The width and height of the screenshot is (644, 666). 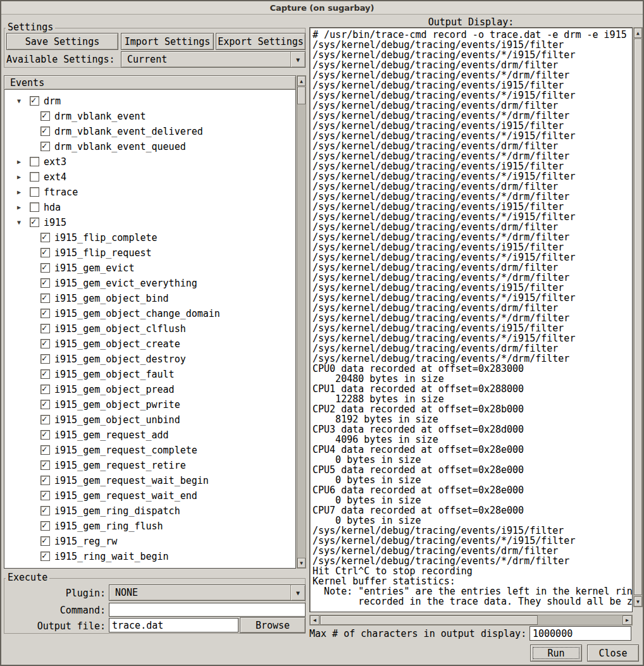 I want to click on export-settings-button: Export Settings, so click(x=261, y=42).